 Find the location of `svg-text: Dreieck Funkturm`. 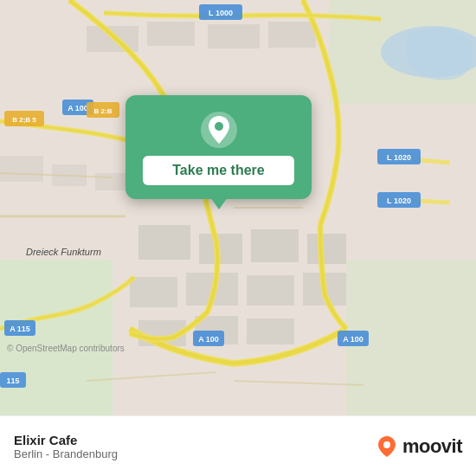

svg-text: Dreieck Funkturm is located at coordinates (64, 252).